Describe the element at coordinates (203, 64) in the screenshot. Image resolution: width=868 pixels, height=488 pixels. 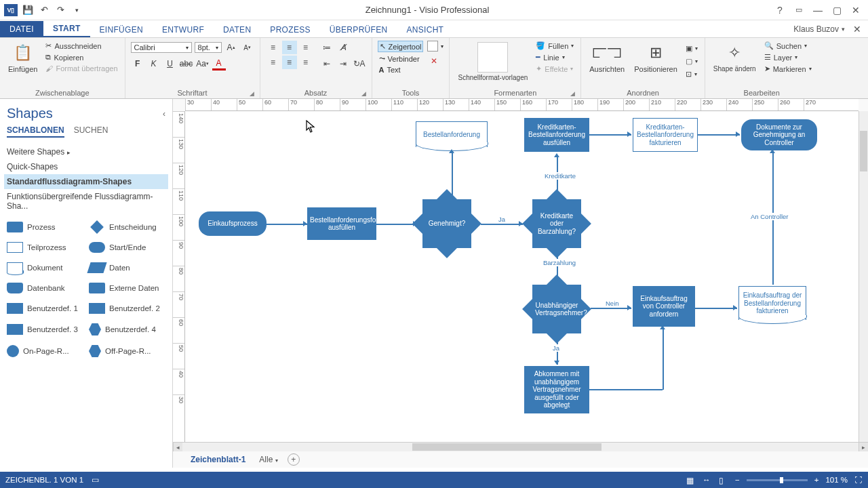
I see `case-button: Aa▾` at that location.